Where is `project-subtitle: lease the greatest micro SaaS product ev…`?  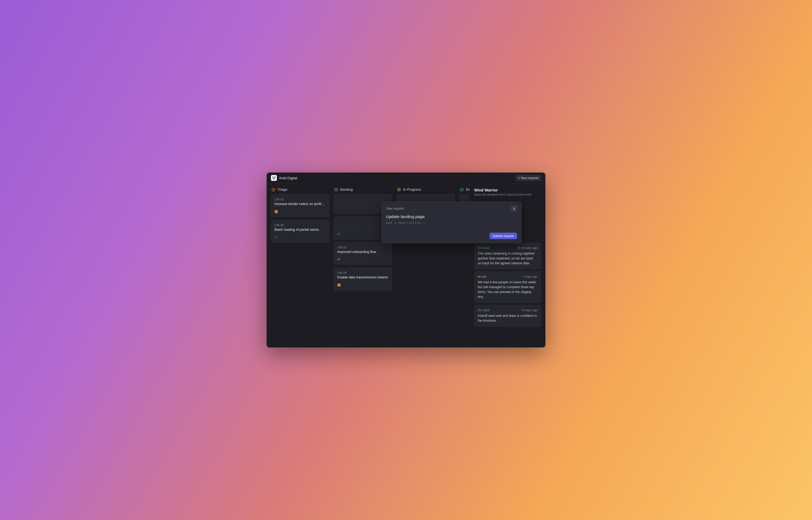 project-subtitle: lease the greatest micro SaaS product ev… is located at coordinates (508, 194).